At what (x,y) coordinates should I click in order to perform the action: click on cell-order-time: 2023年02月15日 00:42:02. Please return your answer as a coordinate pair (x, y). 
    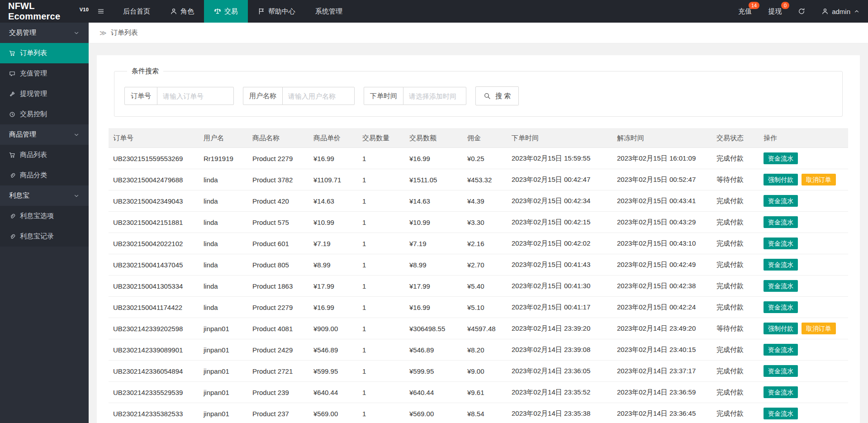
    Looking at the image, I should click on (560, 243).